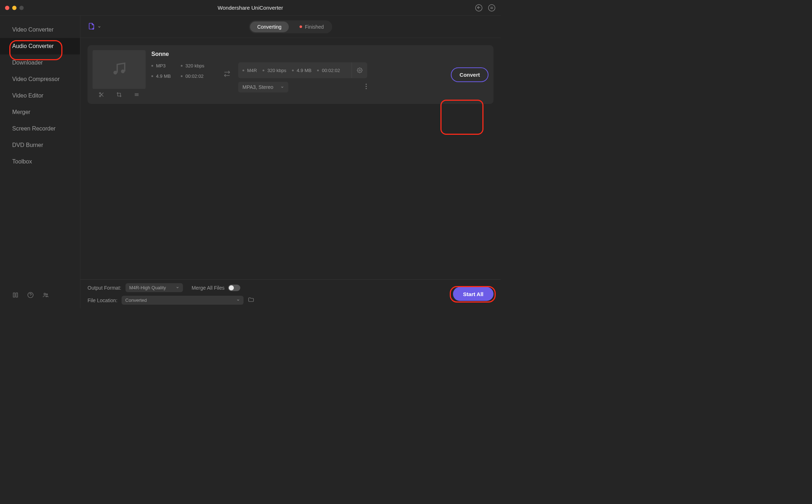 This screenshot has width=812, height=504. What do you see at coordinates (250, 8) in the screenshot?
I see `app-title: Wondershare UniConverter` at bounding box center [250, 8].